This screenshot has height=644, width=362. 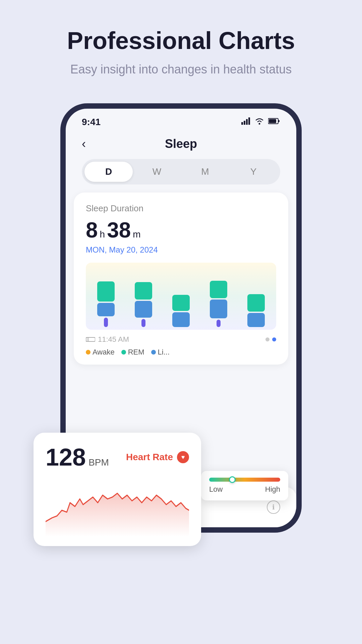 I want to click on sleep-minutes: 38, so click(x=119, y=230).